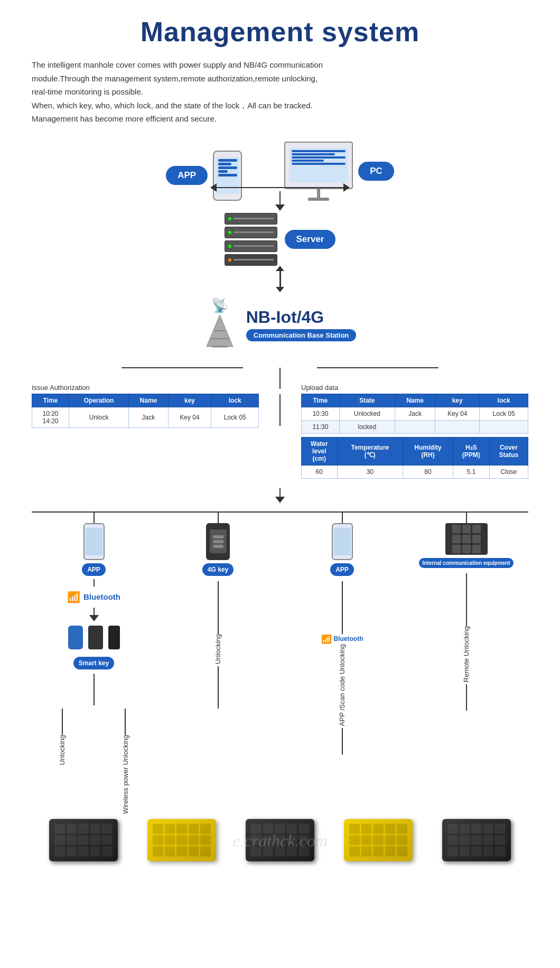  What do you see at coordinates (415, 427) in the screenshot?
I see `table-row: 11:30 locked` at bounding box center [415, 427].